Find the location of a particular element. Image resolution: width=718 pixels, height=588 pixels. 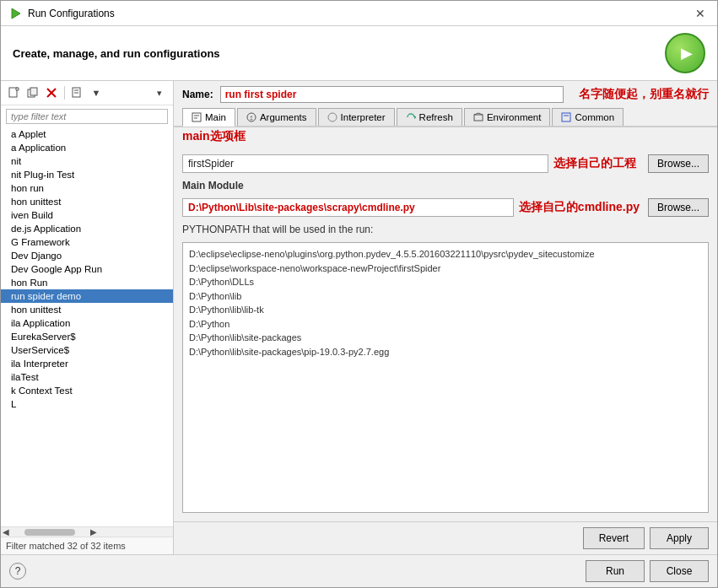

tab-refresh: Refresh is located at coordinates (429, 116).